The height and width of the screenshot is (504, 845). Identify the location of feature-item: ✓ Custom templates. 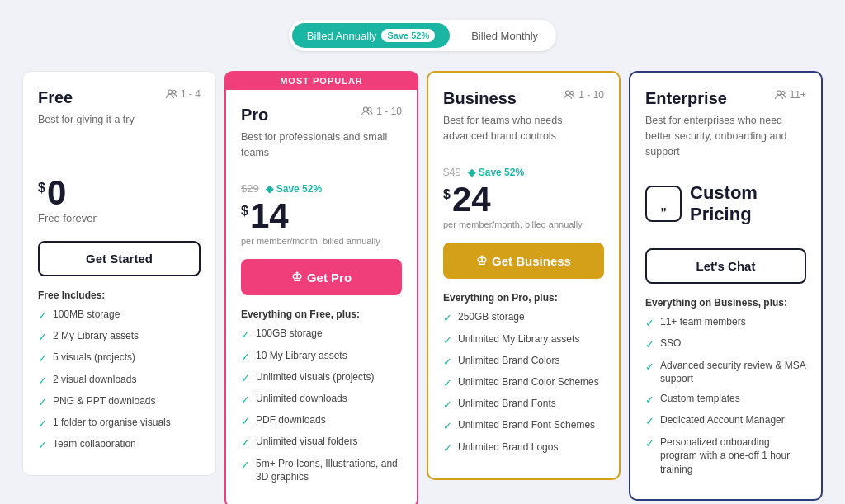
(726, 399).